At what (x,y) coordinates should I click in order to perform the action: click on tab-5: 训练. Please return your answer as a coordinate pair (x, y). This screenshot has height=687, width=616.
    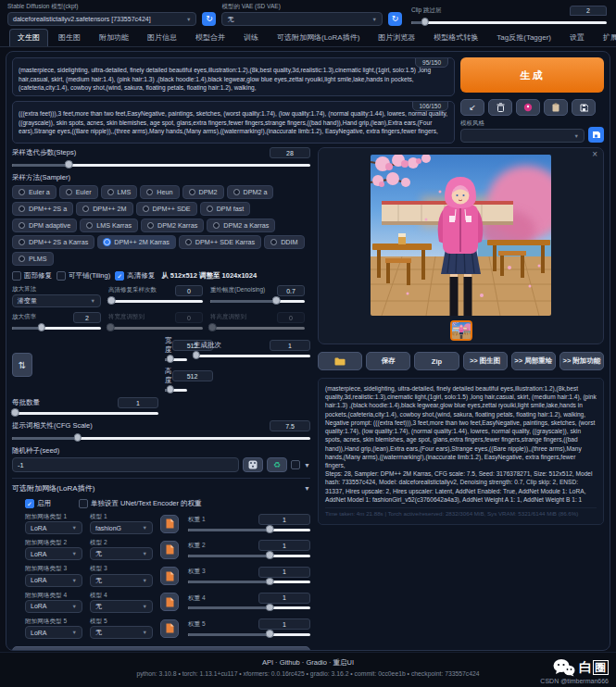
    Looking at the image, I should click on (251, 37).